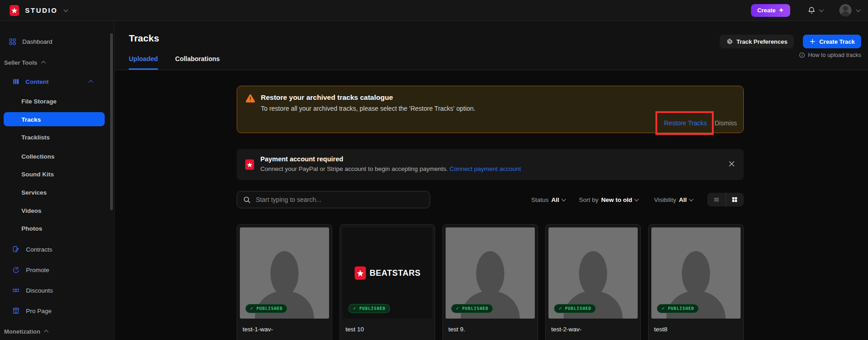  What do you see at coordinates (395, 273) in the screenshot?
I see `beatstars-logo-text: BEATSTARS` at bounding box center [395, 273].